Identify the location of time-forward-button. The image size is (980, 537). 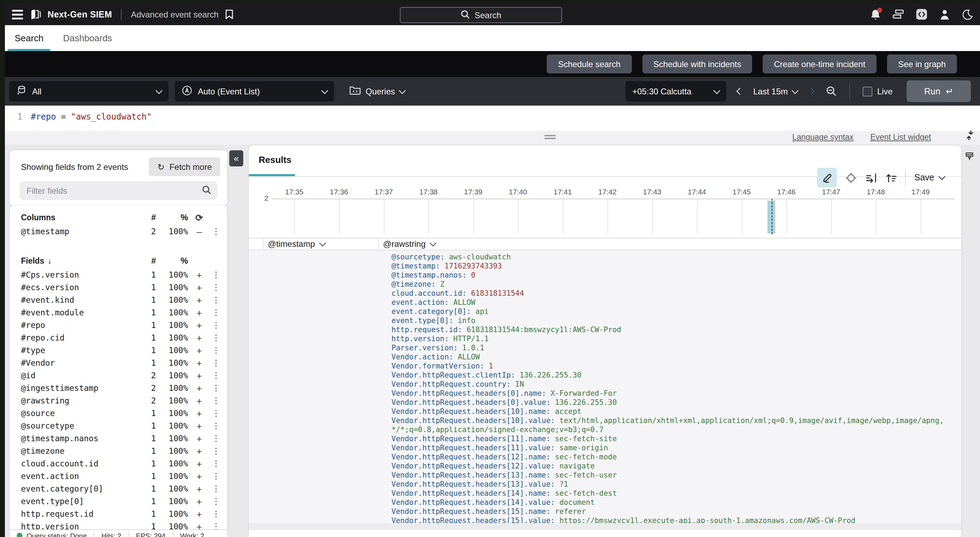
(811, 91).